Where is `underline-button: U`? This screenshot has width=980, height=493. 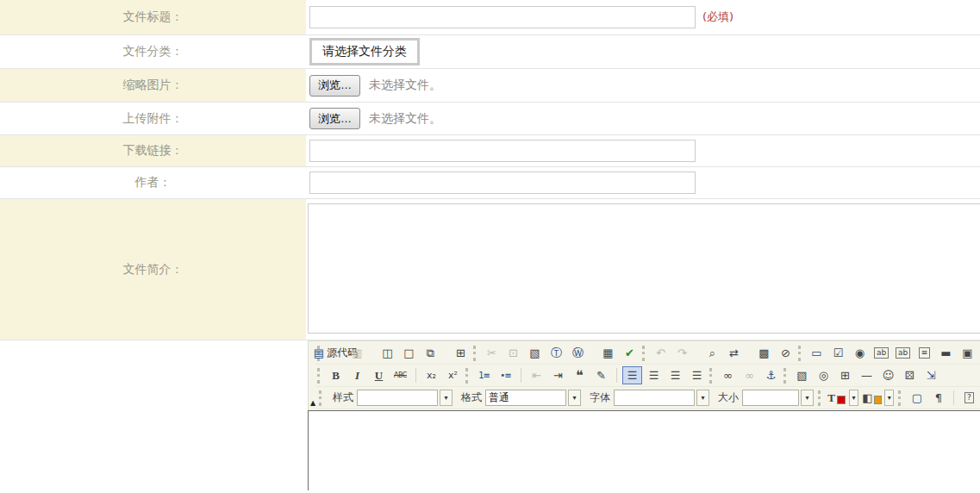
underline-button: U is located at coordinates (379, 376).